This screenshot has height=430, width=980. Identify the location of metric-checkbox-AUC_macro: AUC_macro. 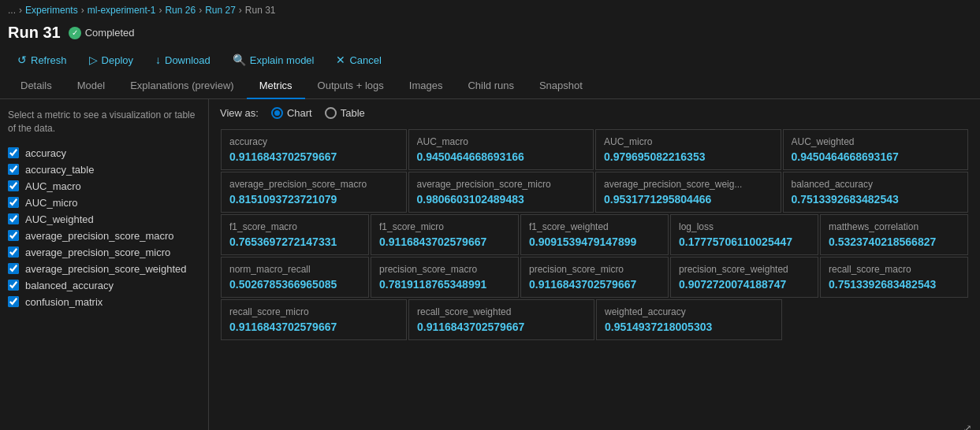
(104, 186).